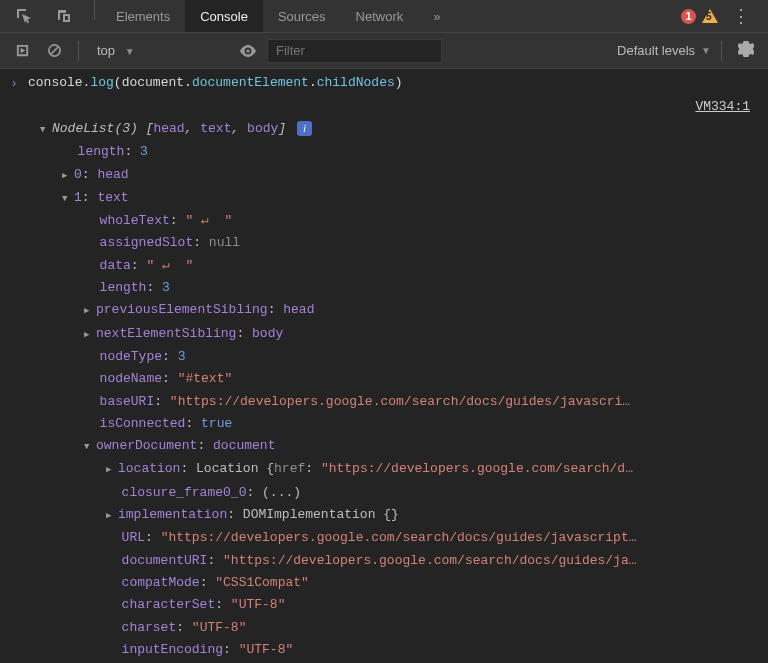  I want to click on gear-icon, so click(746, 50).